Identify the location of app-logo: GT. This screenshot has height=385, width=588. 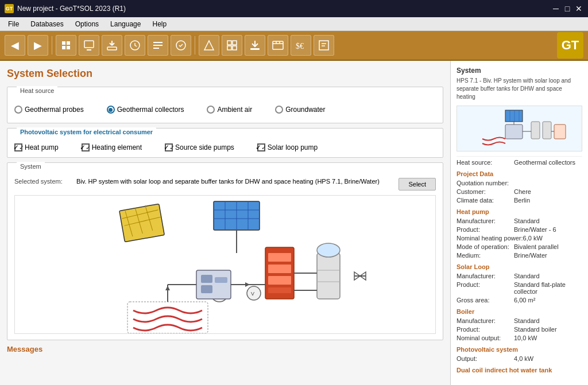
(570, 45).